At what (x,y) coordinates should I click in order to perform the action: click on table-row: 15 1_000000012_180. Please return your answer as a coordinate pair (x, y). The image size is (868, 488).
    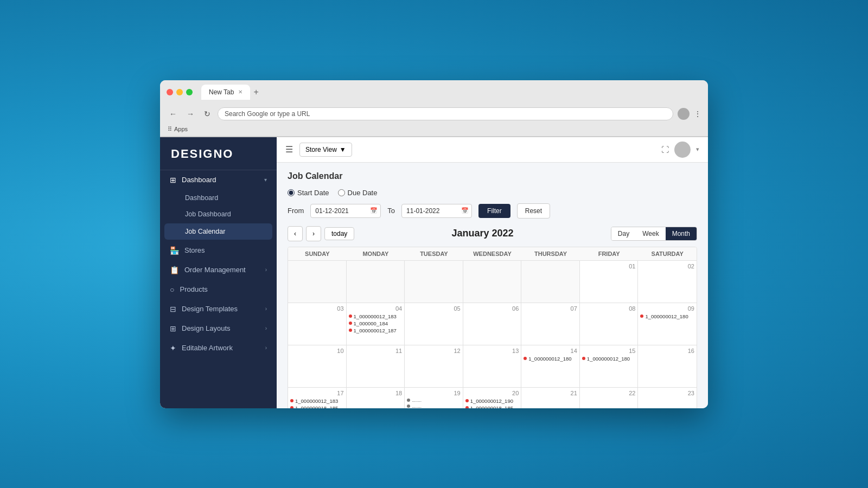
    Looking at the image, I should click on (609, 367).